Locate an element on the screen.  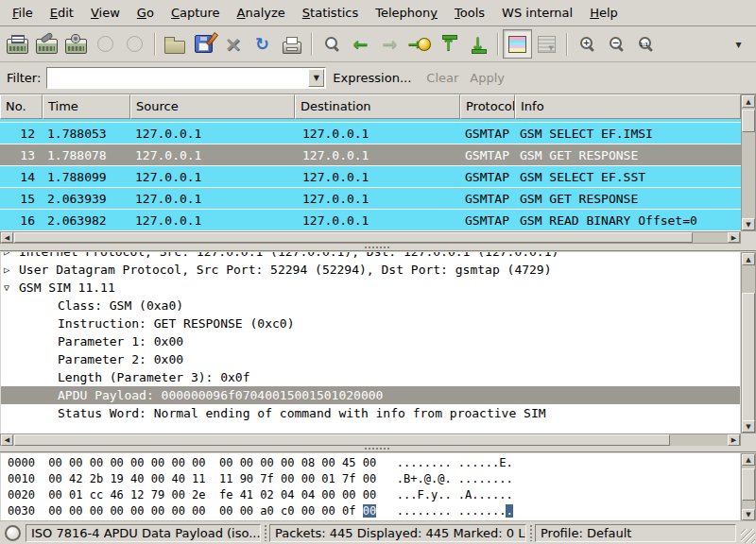
pane-splitter is located at coordinates (378, 247).